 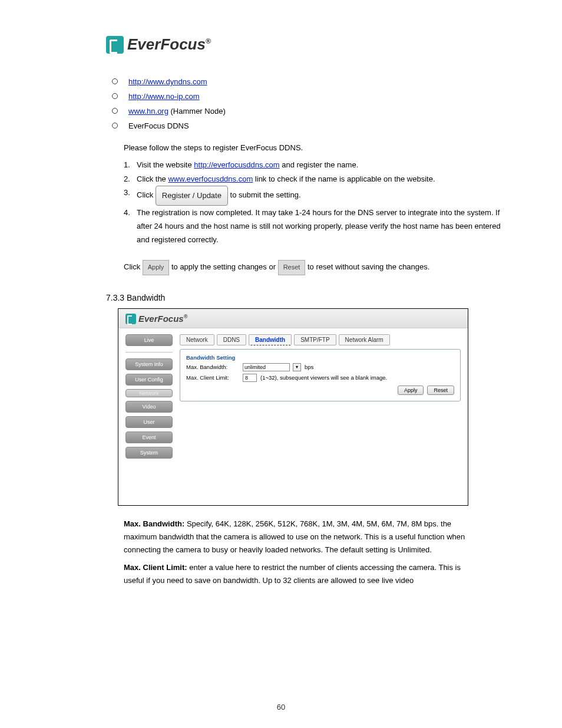 What do you see at coordinates (320, 340) in the screenshot?
I see `tab-bar: Network DDNS Bandwidth SMTP/FTP Network …` at bounding box center [320, 340].